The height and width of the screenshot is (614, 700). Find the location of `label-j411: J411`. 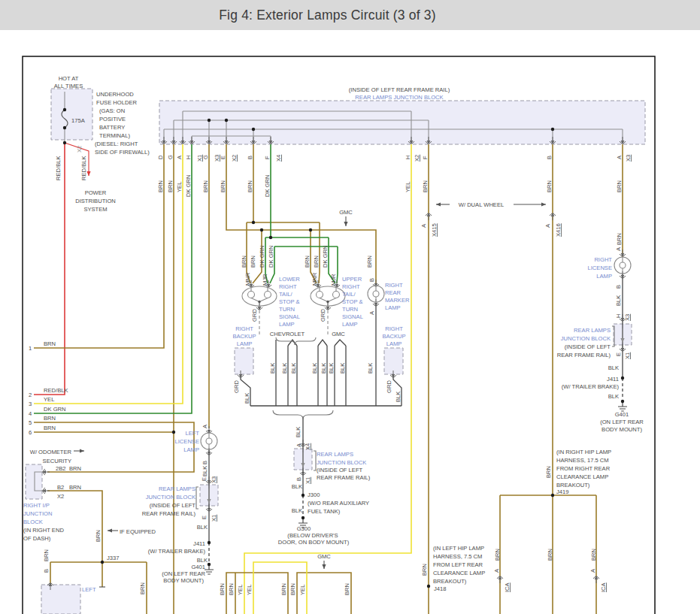

label-j411: J411 is located at coordinates (199, 544).